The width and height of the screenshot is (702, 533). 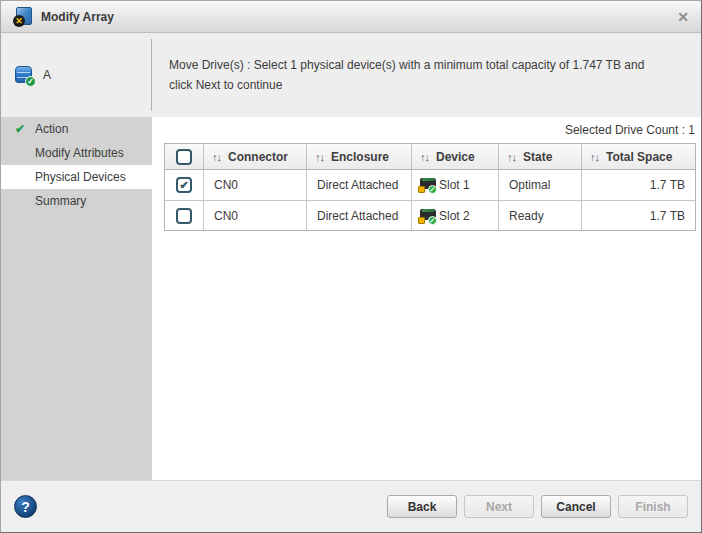 I want to click on device-label: Slot 2, so click(x=454, y=216).